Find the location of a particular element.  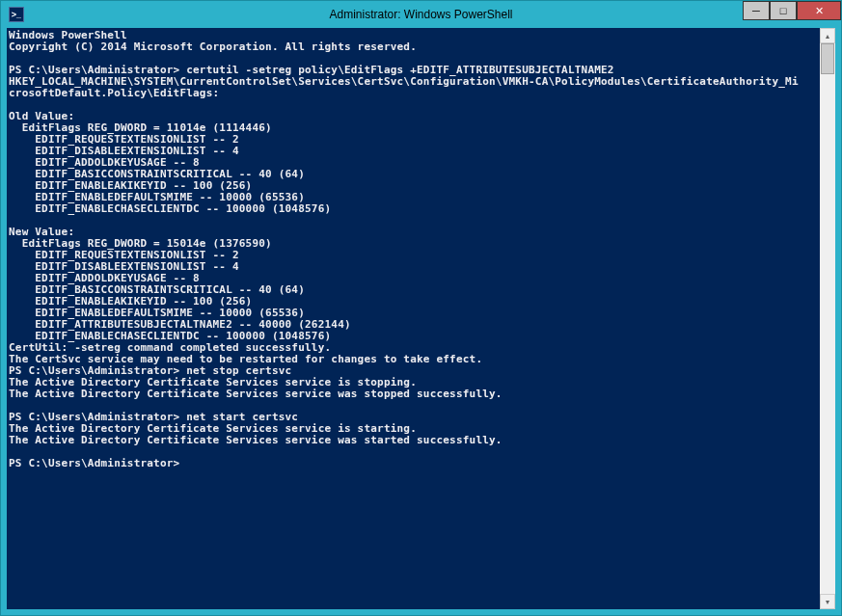

maximize-button: □ is located at coordinates (783, 11).